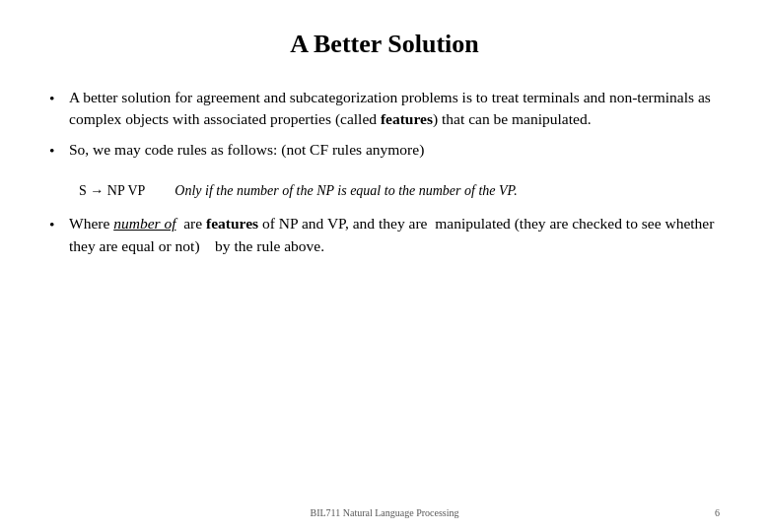 The image size is (769, 532). I want to click on slide-title: A Better Solution, so click(384, 44).